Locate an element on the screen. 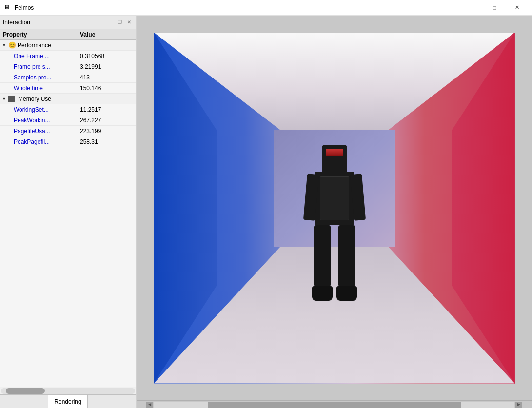 The image size is (532, 408). prop-label-peak-working: PeakWorkin... is located at coordinates (32, 120).